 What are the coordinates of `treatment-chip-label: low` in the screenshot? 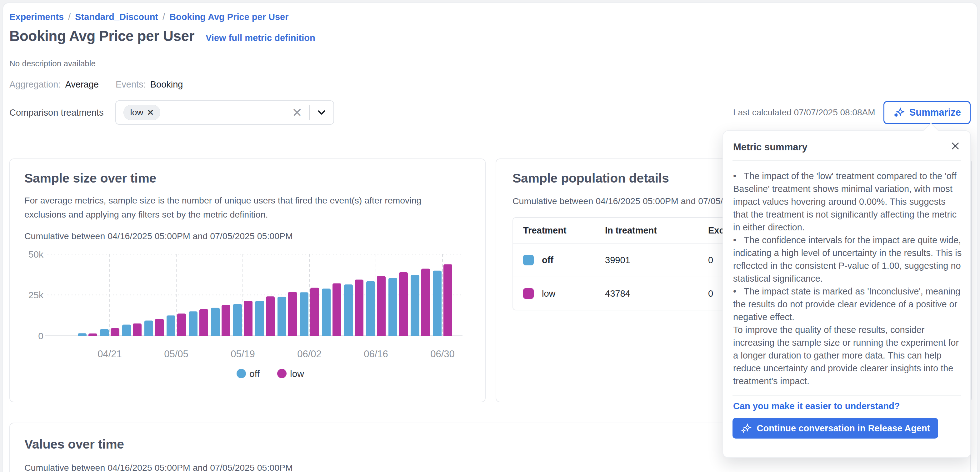 It's located at (137, 113).